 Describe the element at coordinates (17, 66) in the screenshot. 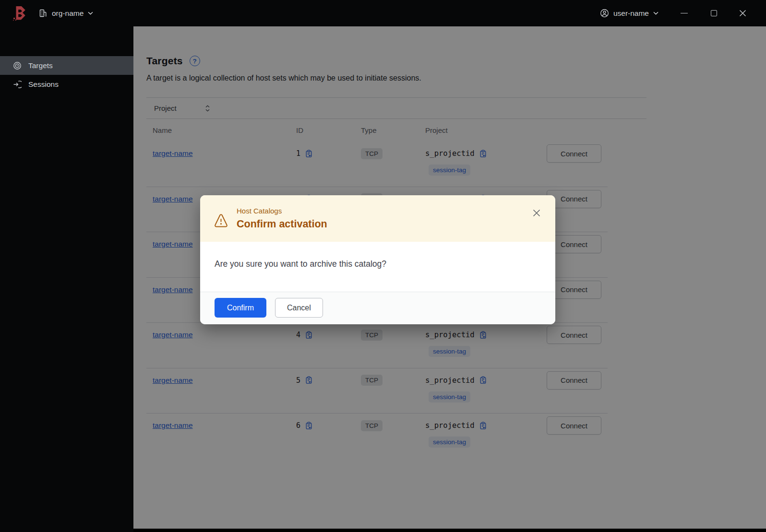

I see `target-icon` at that location.